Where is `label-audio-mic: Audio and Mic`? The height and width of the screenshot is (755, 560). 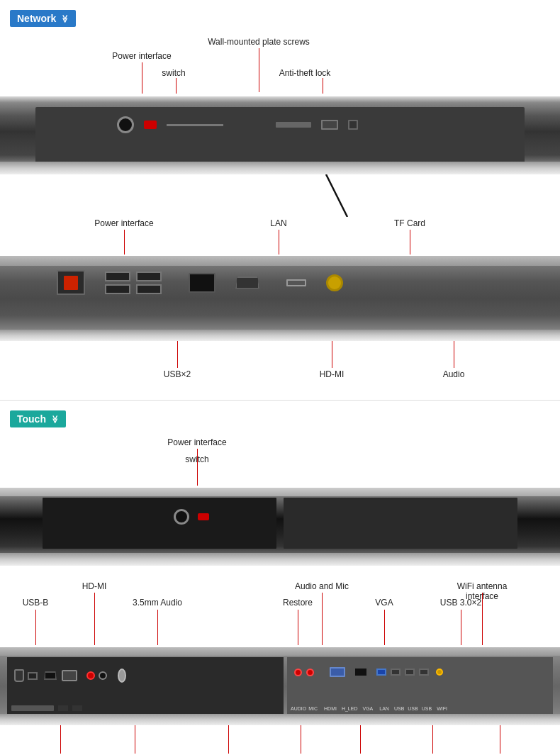
label-audio-mic: Audio and Mic is located at coordinates (322, 586).